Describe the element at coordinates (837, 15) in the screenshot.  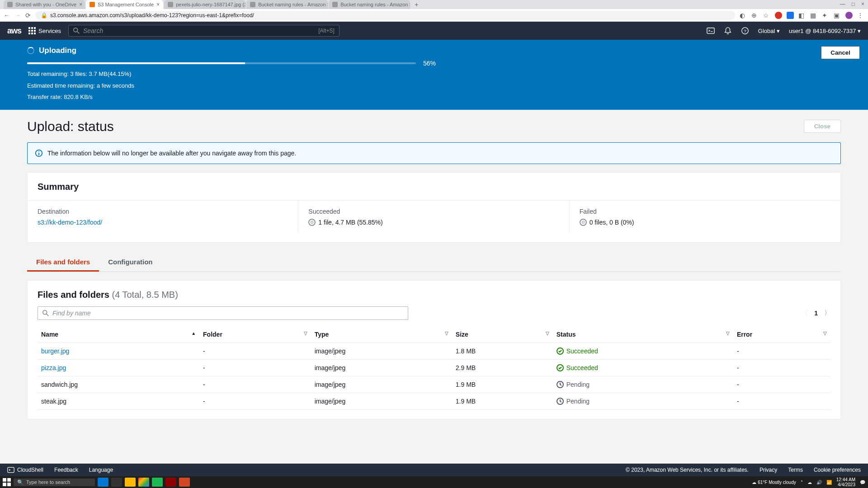
I see `extension-icon: ▣` at that location.